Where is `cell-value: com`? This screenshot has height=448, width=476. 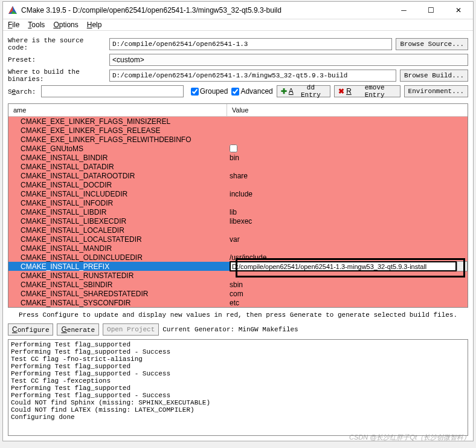
cell-value: com is located at coordinates (347, 294).